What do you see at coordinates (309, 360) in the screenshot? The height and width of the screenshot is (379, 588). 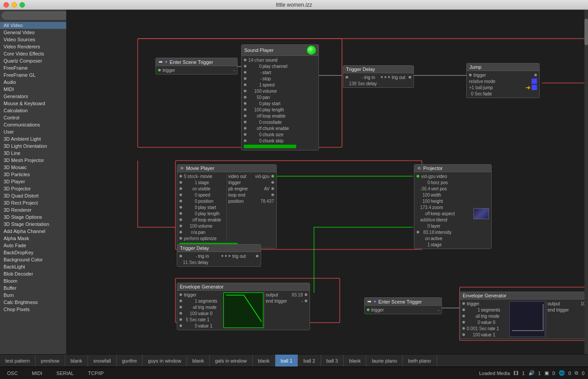 I see `tab-ball2: ball 2` at bounding box center [309, 360].